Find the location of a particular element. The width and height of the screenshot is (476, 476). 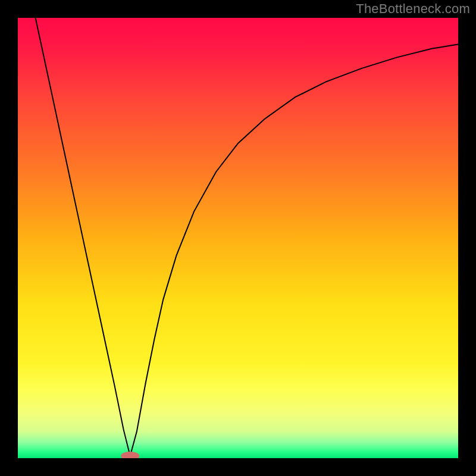

optimal-marker is located at coordinates (130, 455).